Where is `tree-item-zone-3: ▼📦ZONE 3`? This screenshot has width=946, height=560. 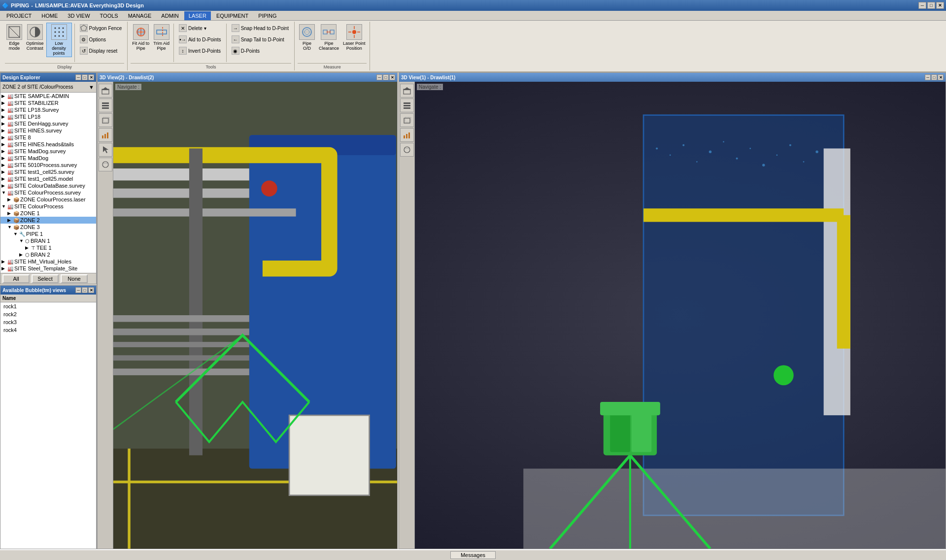 tree-item-zone-3: ▼📦ZONE 3 is located at coordinates (48, 227).